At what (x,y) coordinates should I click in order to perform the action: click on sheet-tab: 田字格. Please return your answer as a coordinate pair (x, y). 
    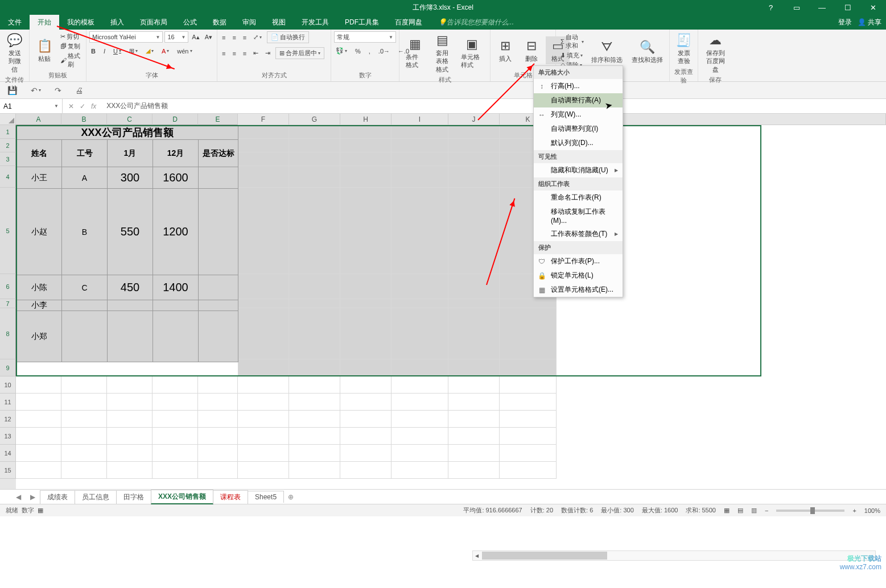
    Looking at the image, I should click on (134, 497).